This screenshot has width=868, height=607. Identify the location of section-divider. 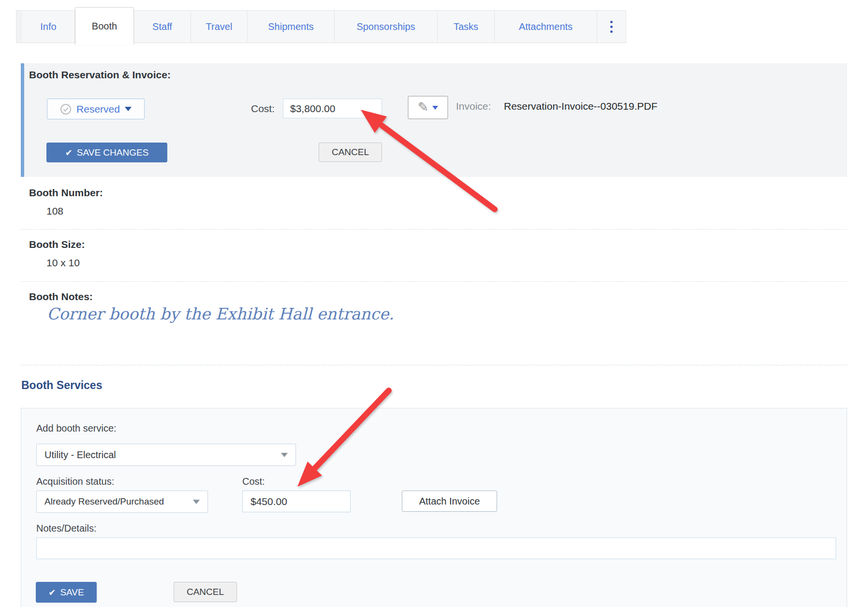
(434, 365).